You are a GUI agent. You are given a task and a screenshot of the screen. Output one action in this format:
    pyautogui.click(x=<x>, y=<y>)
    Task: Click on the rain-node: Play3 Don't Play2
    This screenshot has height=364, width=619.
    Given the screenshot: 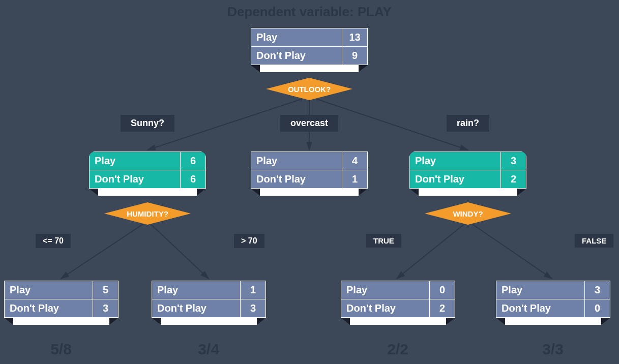 What is the action you would take?
    pyautogui.click(x=468, y=174)
    